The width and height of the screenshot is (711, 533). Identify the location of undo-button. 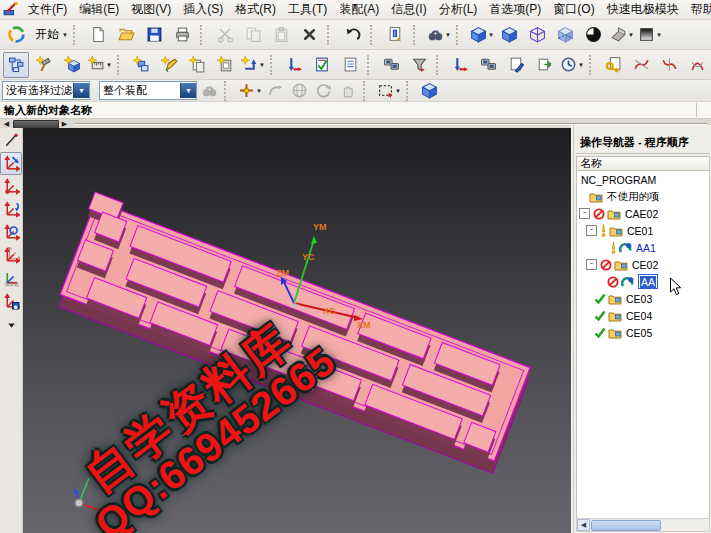
(353, 35).